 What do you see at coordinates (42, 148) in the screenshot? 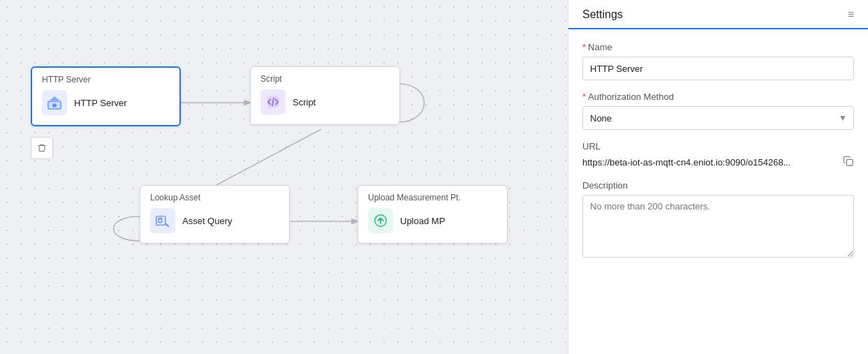
I see `delete-button` at bounding box center [42, 148].